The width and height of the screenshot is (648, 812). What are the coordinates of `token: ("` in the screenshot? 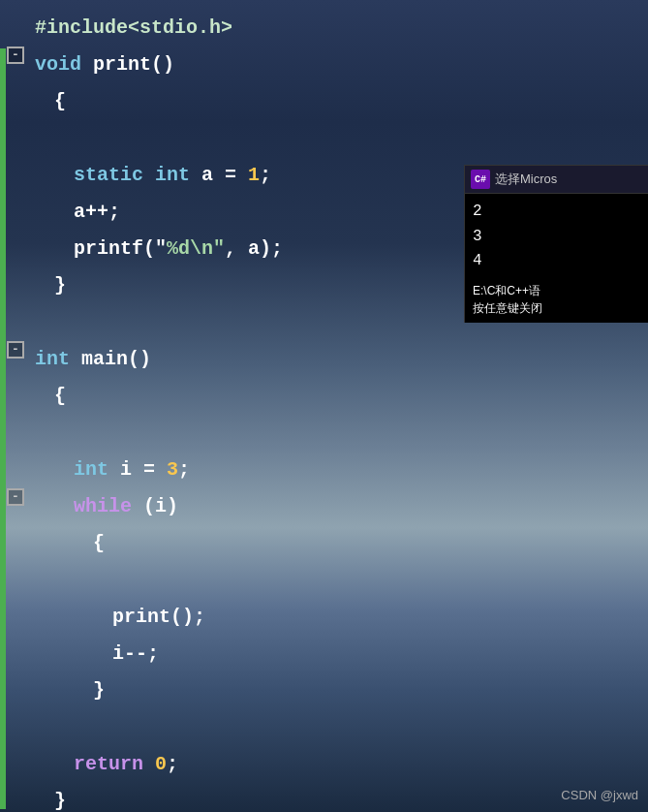 It's located at (155, 248).